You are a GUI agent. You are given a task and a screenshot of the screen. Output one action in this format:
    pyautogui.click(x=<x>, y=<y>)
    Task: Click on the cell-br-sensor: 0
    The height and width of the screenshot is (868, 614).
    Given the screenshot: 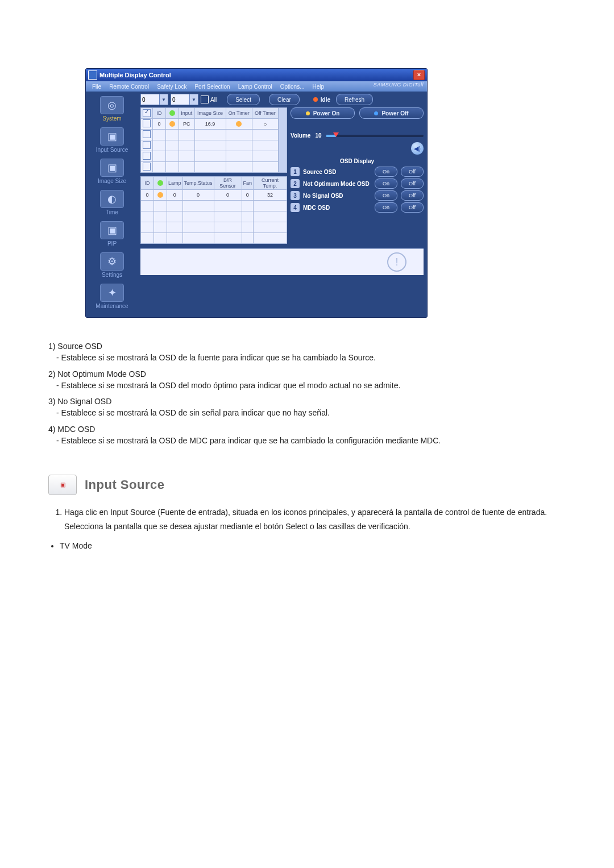 What is the action you would take?
    pyautogui.click(x=227, y=196)
    